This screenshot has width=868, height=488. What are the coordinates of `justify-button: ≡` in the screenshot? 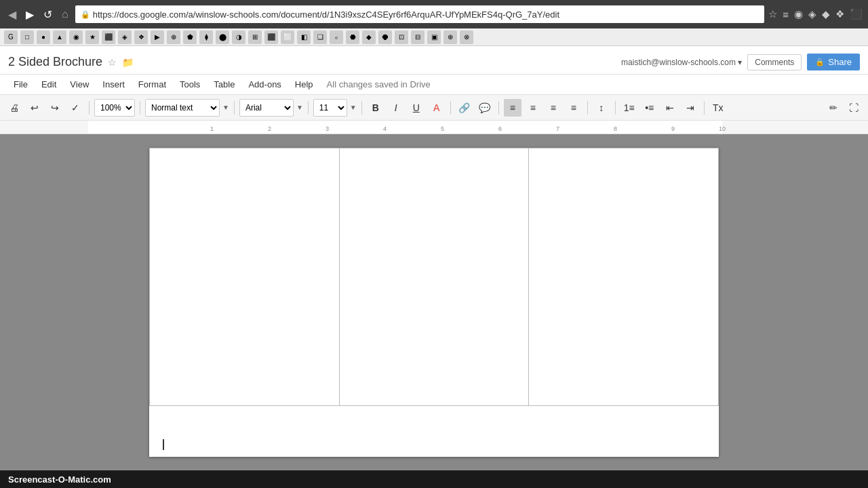 It's located at (574, 108).